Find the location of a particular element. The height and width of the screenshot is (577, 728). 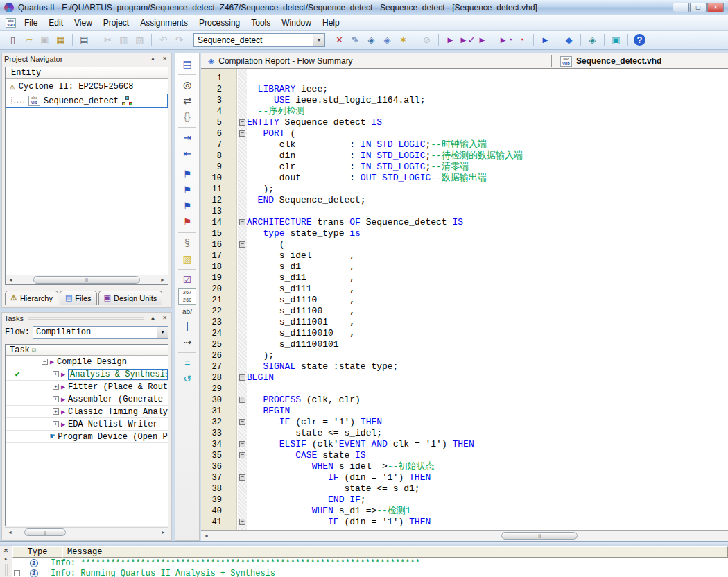

undo-icon: ↶ is located at coordinates (164, 40).